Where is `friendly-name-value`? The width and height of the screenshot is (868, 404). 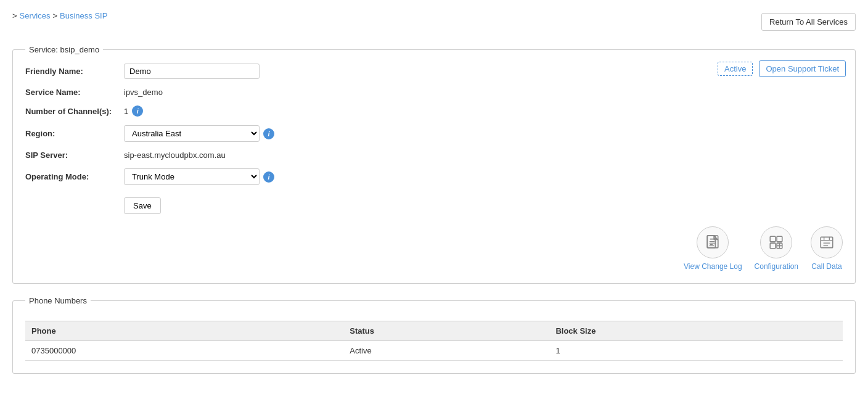 friendly-name-value is located at coordinates (192, 72).